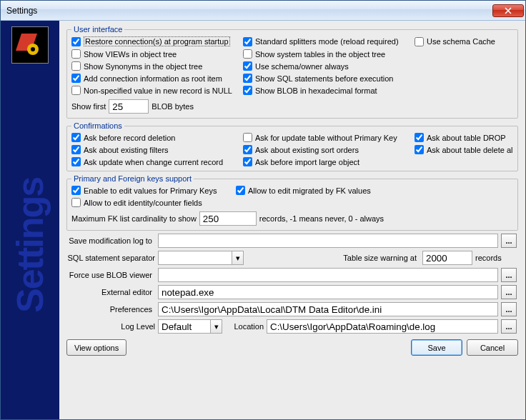 The width and height of the screenshot is (526, 420). What do you see at coordinates (157, 54) in the screenshot?
I see `chk-show-views: Show VIEWs in object tree` at bounding box center [157, 54].